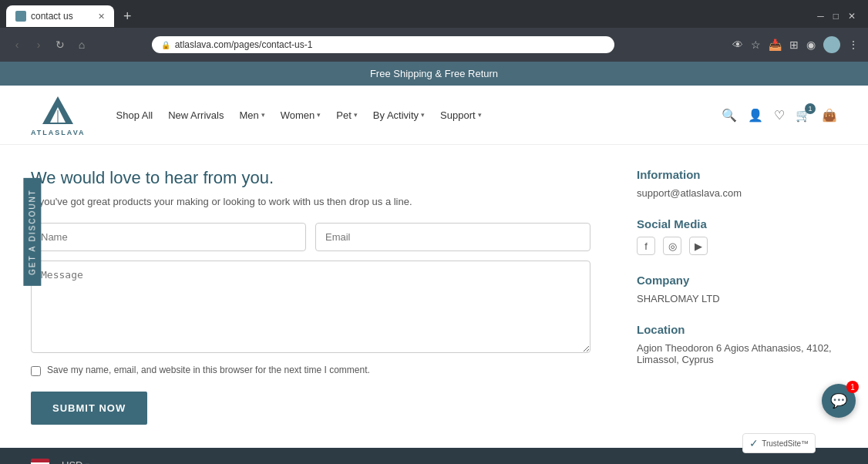 The height and width of the screenshot is (464, 868). What do you see at coordinates (399, 116) in the screenshot?
I see `nav-by-activity: By Activity ▾` at bounding box center [399, 116].